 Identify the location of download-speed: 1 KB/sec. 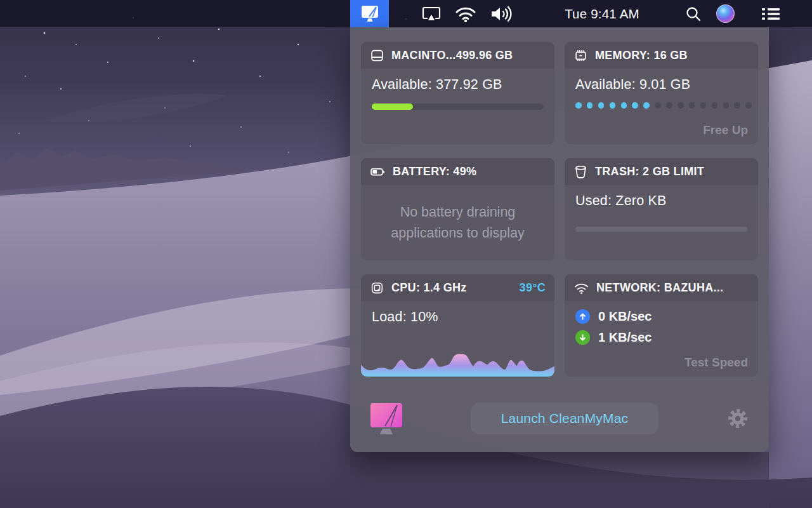
(625, 338).